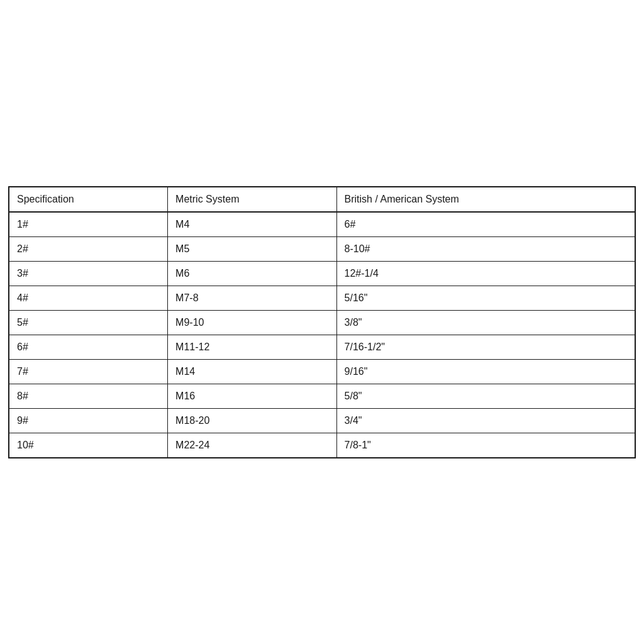 This screenshot has height=644, width=644. Describe the element at coordinates (486, 445) in the screenshot. I see `cell-british: 7/8-1"` at that location.